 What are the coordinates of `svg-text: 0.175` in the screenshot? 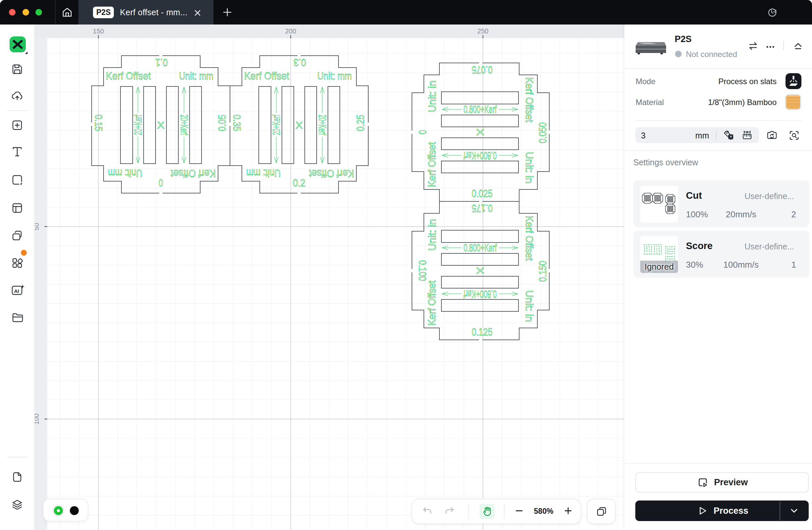 It's located at (482, 208).